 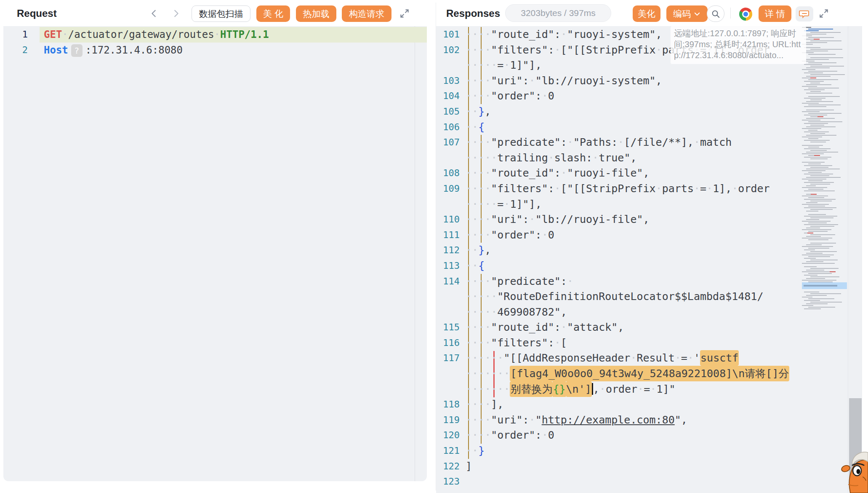 I want to click on code-row: 115····"route_id":·"attack",, so click(x=649, y=328).